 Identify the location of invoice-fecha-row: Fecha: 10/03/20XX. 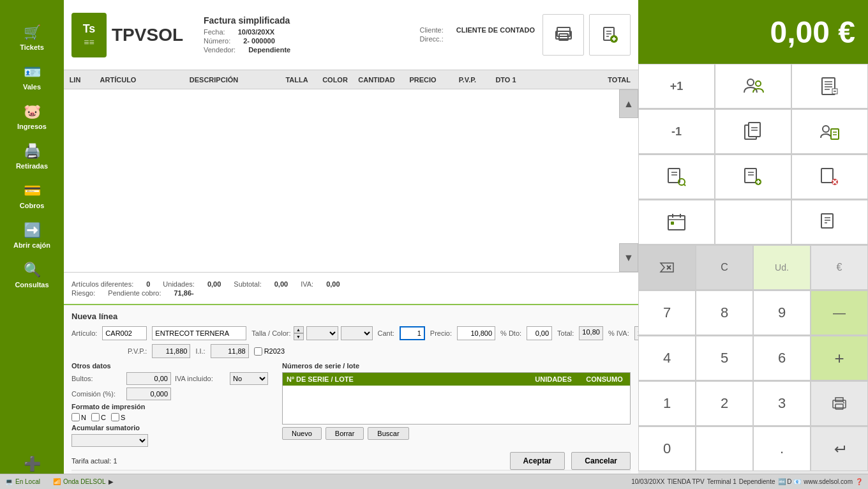
(308, 32).